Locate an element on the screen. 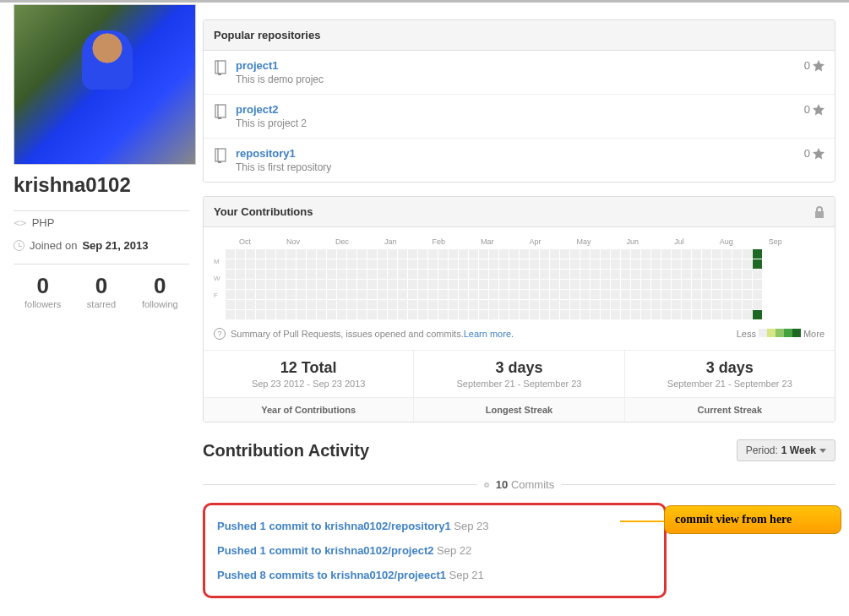 The height and width of the screenshot is (616, 849). stat-followers: 0 followers is located at coordinates (42, 291).